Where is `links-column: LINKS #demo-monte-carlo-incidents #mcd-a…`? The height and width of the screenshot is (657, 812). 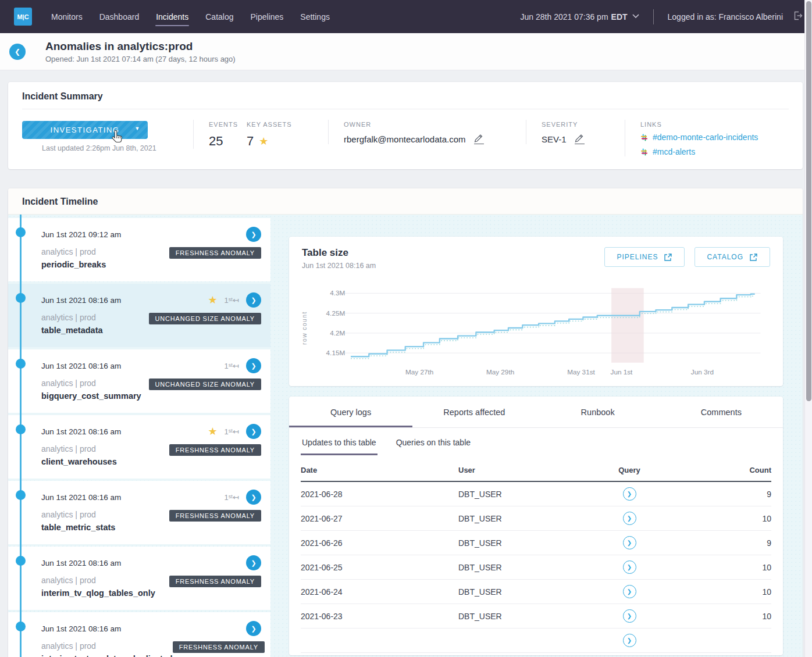 links-column: LINKS #demo-monte-carlo-incidents #mcd-a… is located at coordinates (707, 138).